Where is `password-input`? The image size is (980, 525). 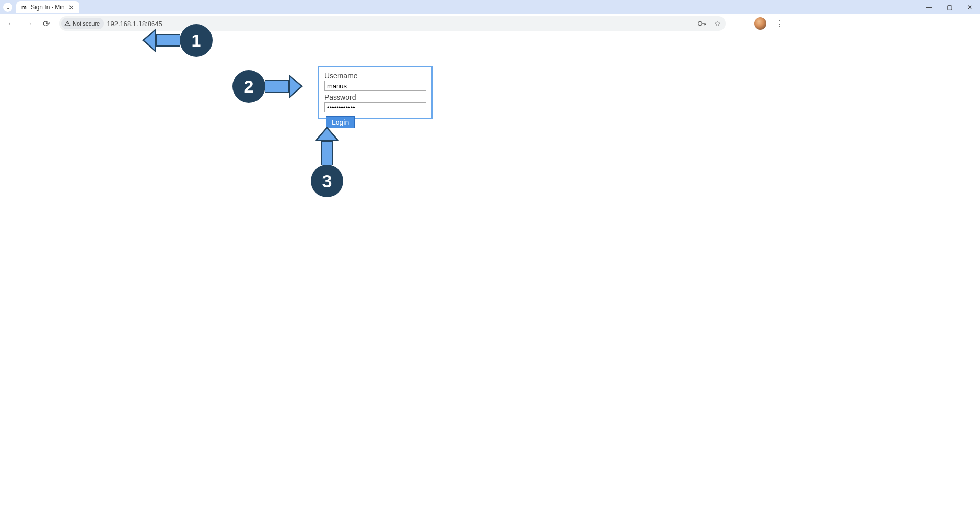 password-input is located at coordinates (375, 107).